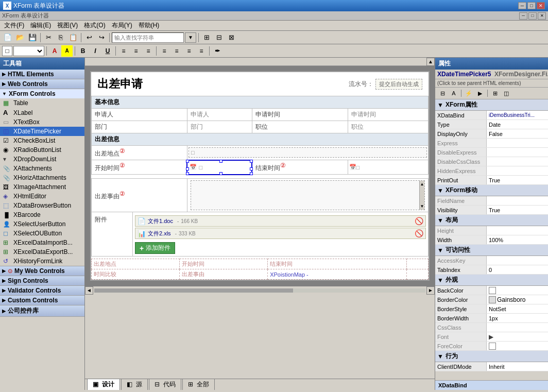 The image size is (548, 392). What do you see at coordinates (307, 196) in the screenshot?
I see `reason-field: ▲ ▼` at bounding box center [307, 196].